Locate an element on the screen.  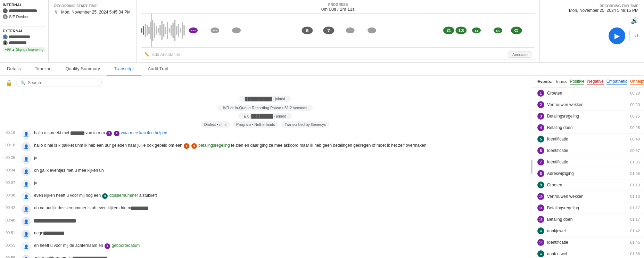
ext2-name-bar2 is located at coordinates (18, 43).